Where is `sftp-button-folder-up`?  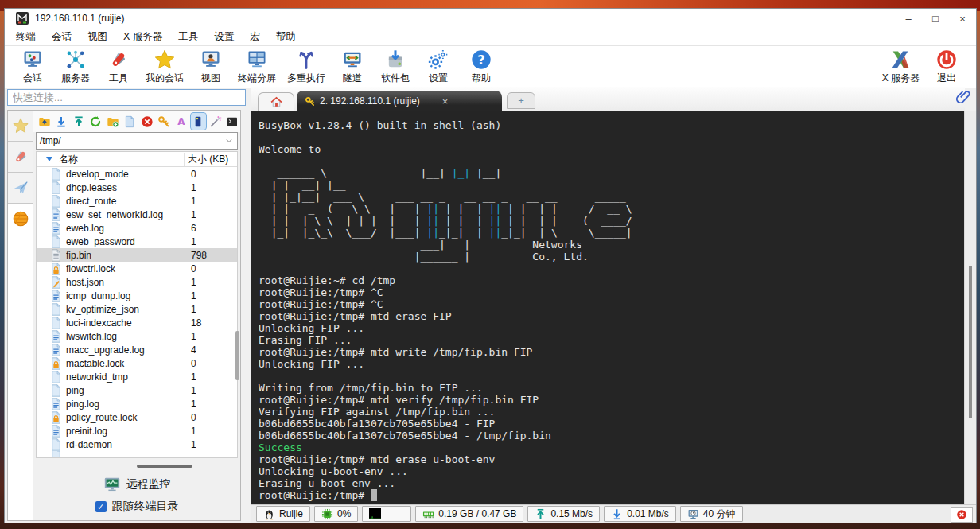 sftp-button-folder-up is located at coordinates (45, 121).